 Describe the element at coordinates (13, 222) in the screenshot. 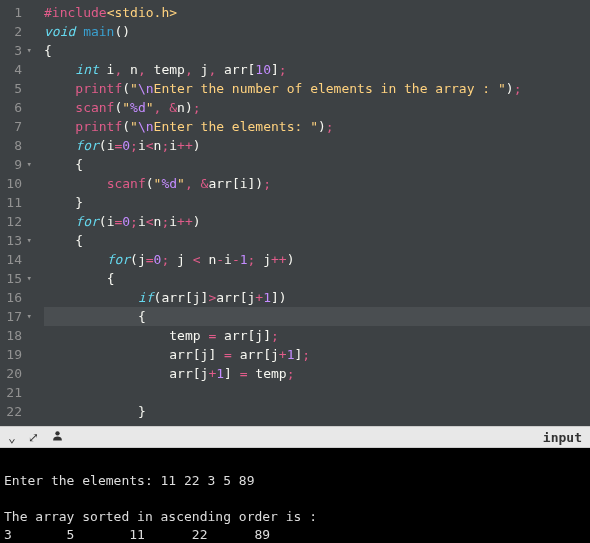

I see `line-number: 12` at that location.